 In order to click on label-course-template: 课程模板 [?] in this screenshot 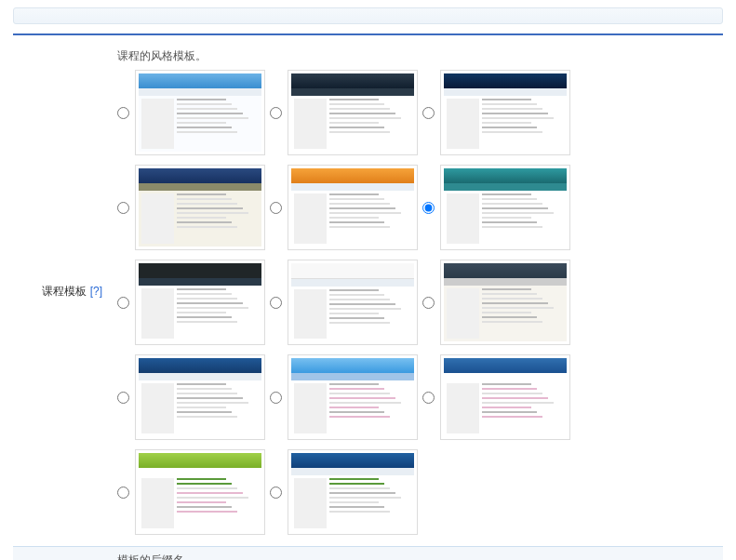, I will do `click(61, 292)`.